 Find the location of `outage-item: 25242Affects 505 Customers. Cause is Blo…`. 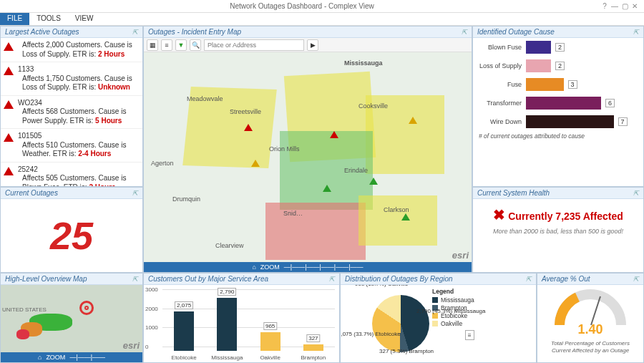

outage-item: 25242Affects 505 Customers. Cause is Blo… is located at coordinates (72, 175).